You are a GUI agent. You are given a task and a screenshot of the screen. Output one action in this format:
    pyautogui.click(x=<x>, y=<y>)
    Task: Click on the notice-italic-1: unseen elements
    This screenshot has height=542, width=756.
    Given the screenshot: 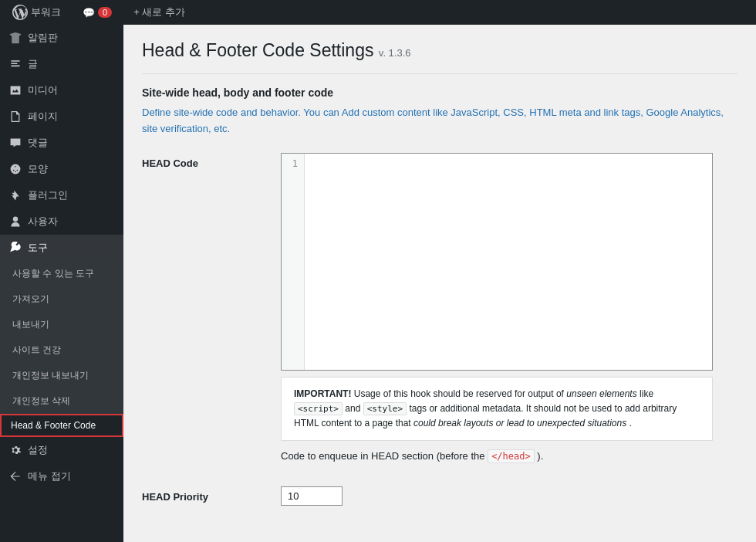 What is the action you would take?
    pyautogui.click(x=602, y=394)
    